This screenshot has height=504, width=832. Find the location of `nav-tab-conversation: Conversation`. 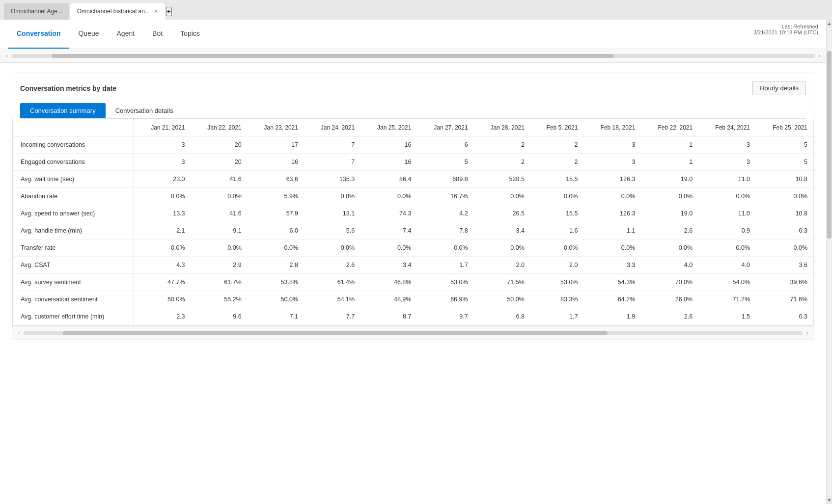

nav-tab-conversation: Conversation is located at coordinates (38, 34).